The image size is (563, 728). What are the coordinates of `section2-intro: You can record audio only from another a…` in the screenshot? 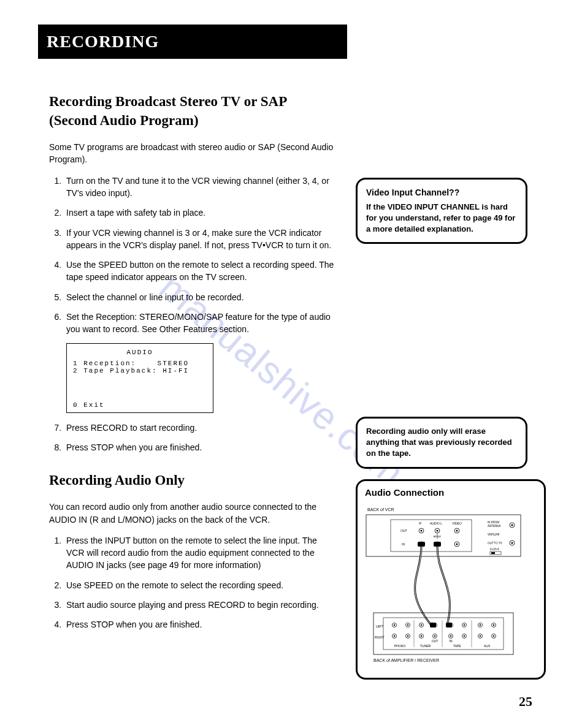 It's located at (193, 514).